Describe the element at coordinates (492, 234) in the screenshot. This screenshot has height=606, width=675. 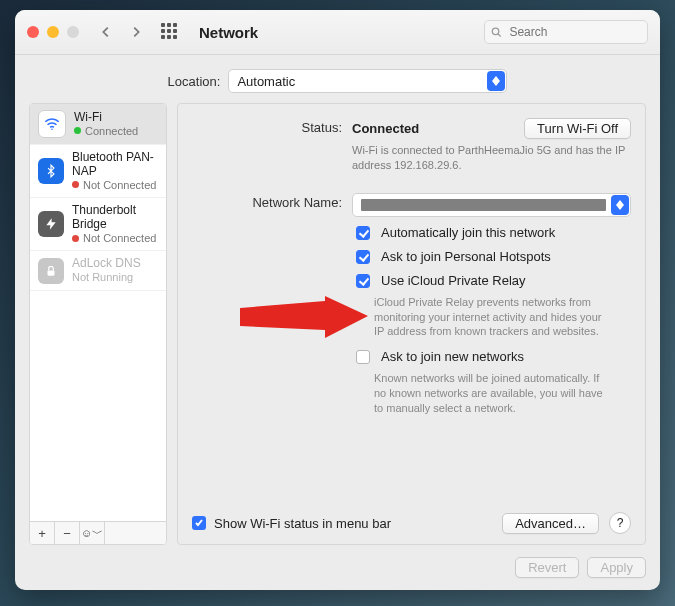
I see `auto-join-checkbox: Automatically join this network` at that location.